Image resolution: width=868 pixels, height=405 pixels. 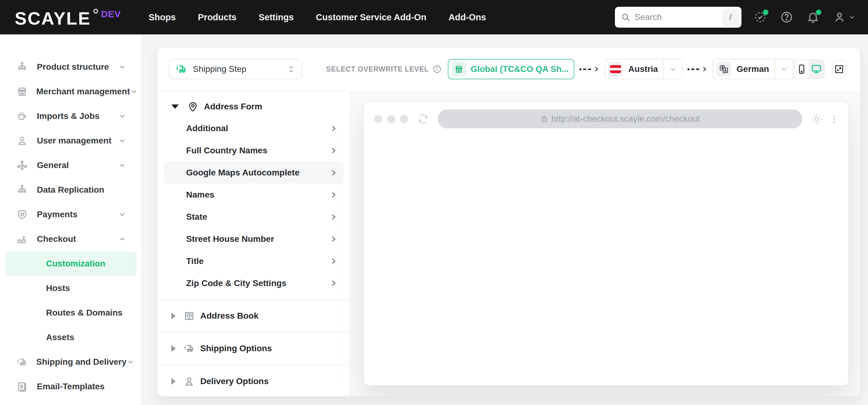 What do you see at coordinates (254, 195) in the screenshot?
I see `tree-item-names: Names` at bounding box center [254, 195].